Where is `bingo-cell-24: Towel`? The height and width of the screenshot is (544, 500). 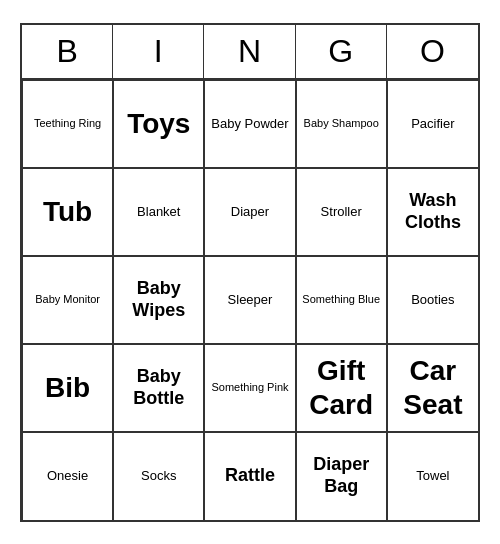 bingo-cell-24: Towel is located at coordinates (432, 476).